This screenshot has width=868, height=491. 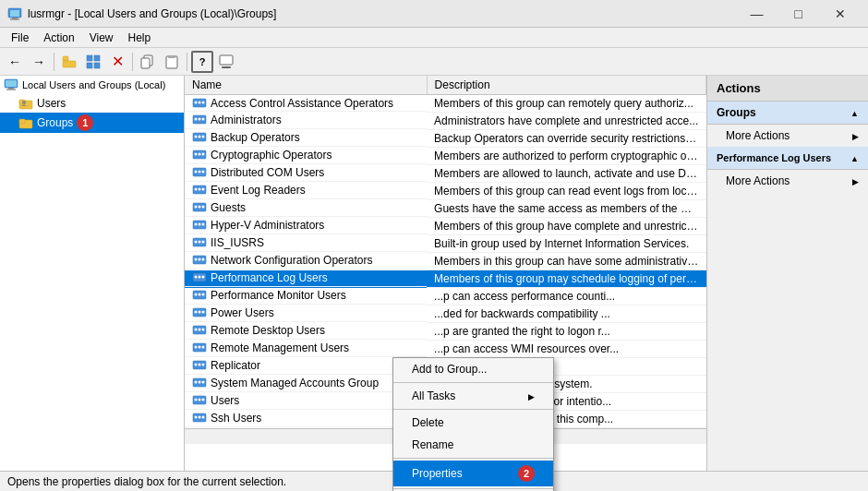 What do you see at coordinates (473, 369) in the screenshot?
I see `context-menu-add-to-group: Add to Group...` at bounding box center [473, 369].